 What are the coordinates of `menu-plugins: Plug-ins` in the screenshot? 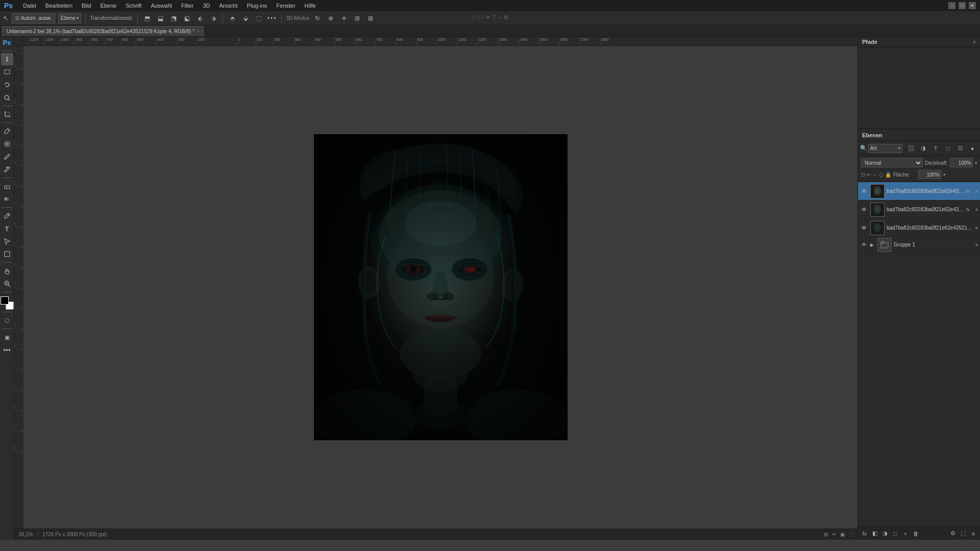 It's located at (257, 6).